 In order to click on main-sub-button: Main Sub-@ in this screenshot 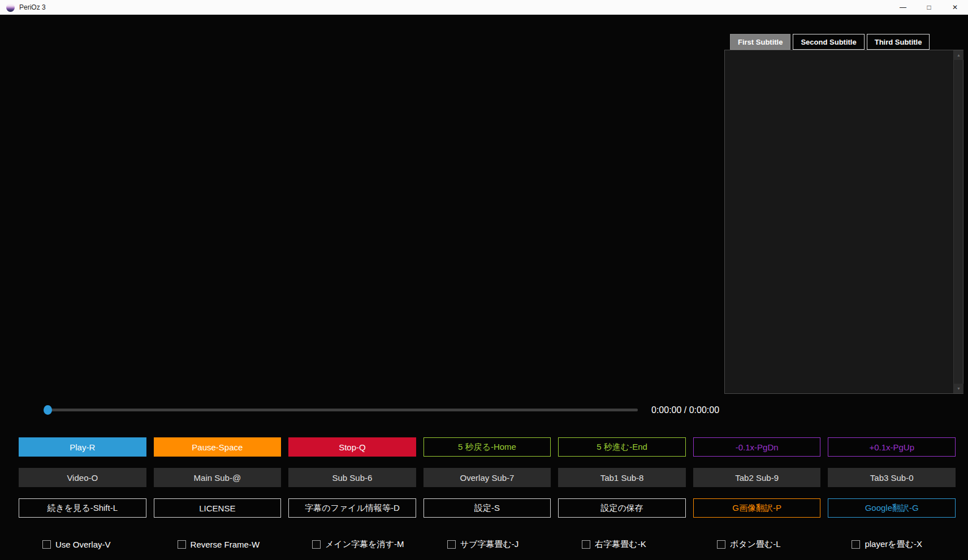, I will do `click(218, 477)`.